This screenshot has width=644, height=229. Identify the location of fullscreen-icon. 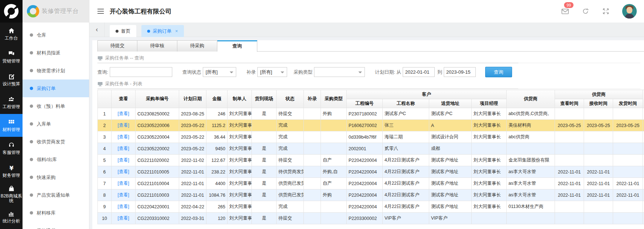
(606, 11).